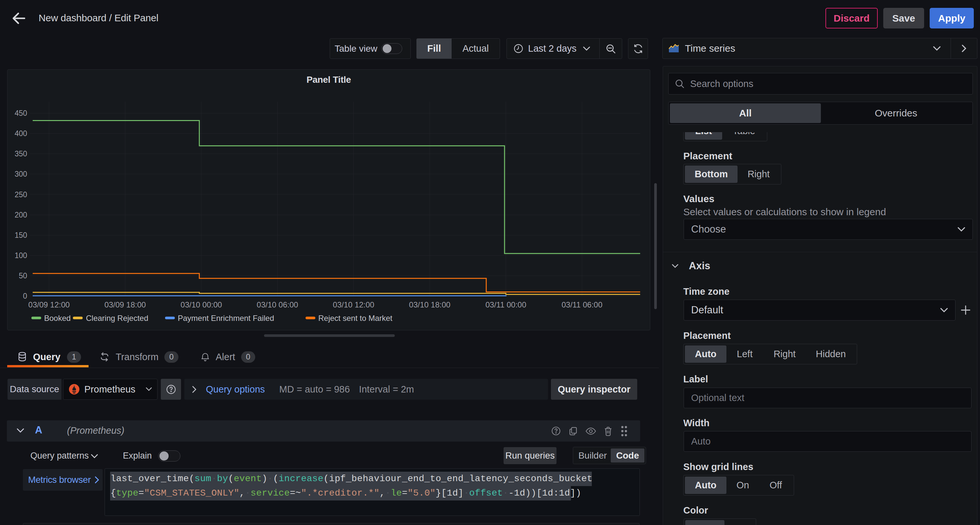 Image resolution: width=980 pixels, height=525 pixels. Describe the element at coordinates (430, 305) in the screenshot. I see `svg-text: 03/10 18:00` at that location.